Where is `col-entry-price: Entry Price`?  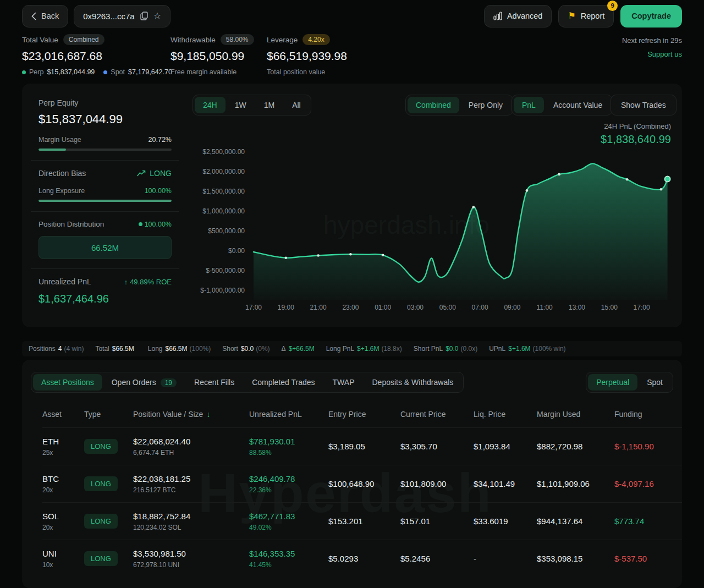
col-entry-price: Entry Price is located at coordinates (364, 414).